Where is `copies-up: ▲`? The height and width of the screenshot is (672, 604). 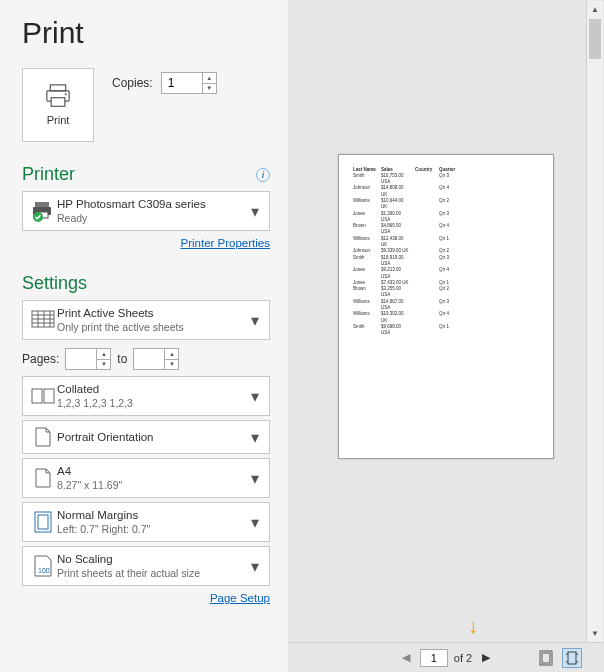 copies-up: ▲ is located at coordinates (210, 78).